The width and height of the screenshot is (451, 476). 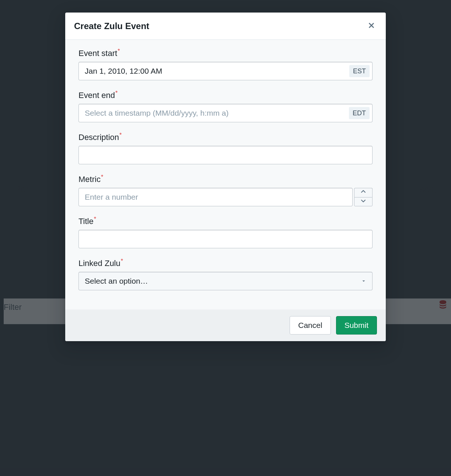 What do you see at coordinates (226, 113) in the screenshot?
I see `event-end-input-wrapper: EDT` at bounding box center [226, 113].